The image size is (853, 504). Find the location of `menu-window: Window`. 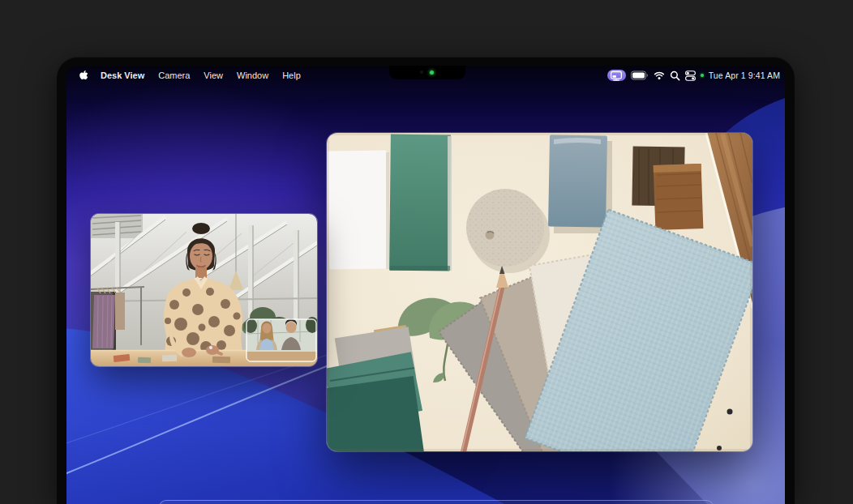

menu-window: Window is located at coordinates (253, 75).